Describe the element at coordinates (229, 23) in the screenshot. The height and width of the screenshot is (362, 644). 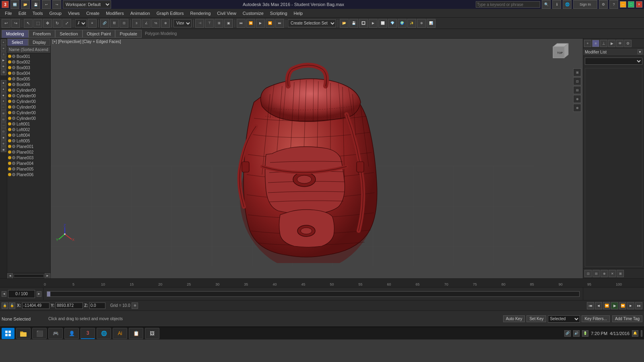
I see `quick-align-btn: ▣` at that location.